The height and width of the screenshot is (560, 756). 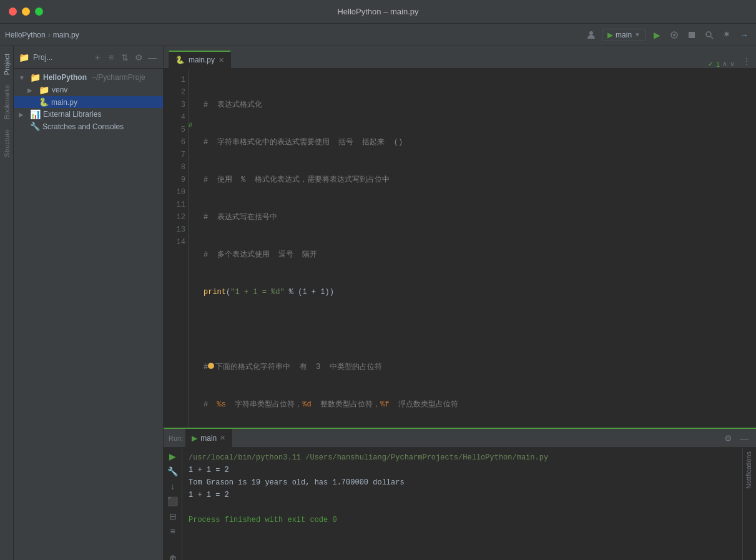 What do you see at coordinates (744, 438) in the screenshot?
I see `run-panel-minimize-icon: —` at bounding box center [744, 438].